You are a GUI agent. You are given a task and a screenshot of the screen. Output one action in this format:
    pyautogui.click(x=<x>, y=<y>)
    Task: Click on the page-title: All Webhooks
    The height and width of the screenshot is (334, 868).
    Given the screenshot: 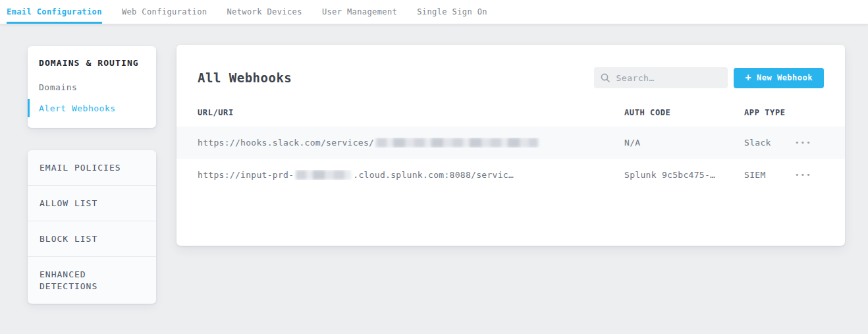 What is the action you would take?
    pyautogui.click(x=245, y=78)
    